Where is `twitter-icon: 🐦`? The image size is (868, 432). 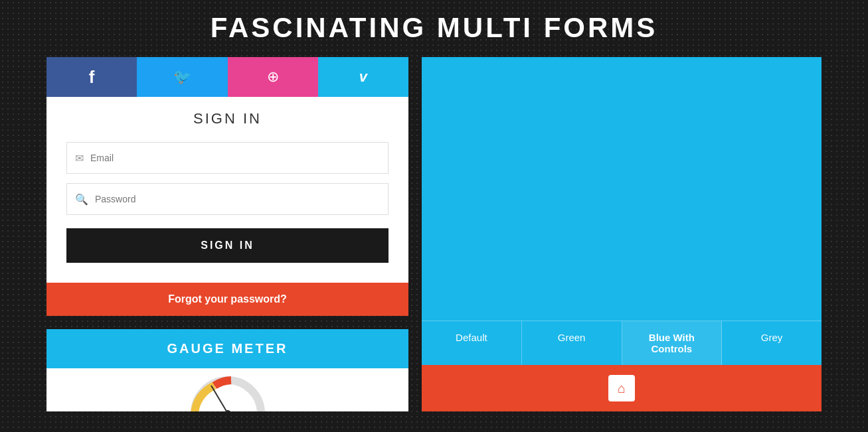 twitter-icon: 🐦 is located at coordinates (182, 77).